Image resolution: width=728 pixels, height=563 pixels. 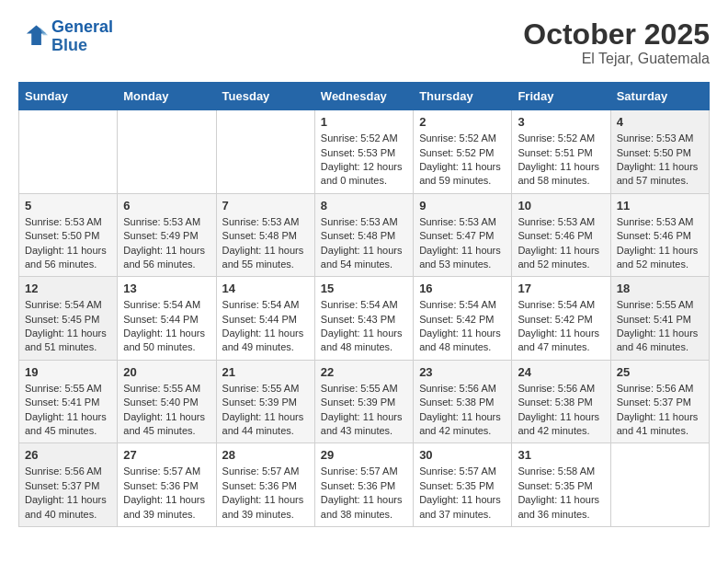 What do you see at coordinates (660, 403) in the screenshot?
I see `day-info: Sunset: 5:37 PM` at bounding box center [660, 403].